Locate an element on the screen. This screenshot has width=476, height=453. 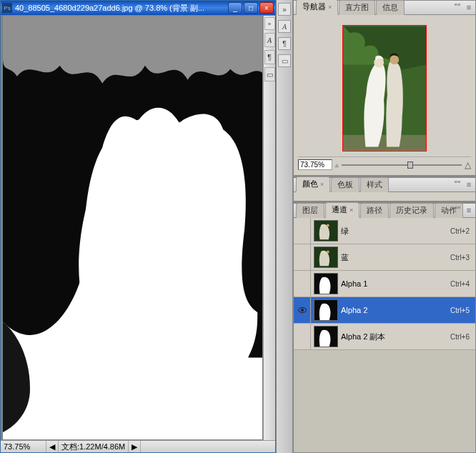
slider-thumb is located at coordinates (410, 165).